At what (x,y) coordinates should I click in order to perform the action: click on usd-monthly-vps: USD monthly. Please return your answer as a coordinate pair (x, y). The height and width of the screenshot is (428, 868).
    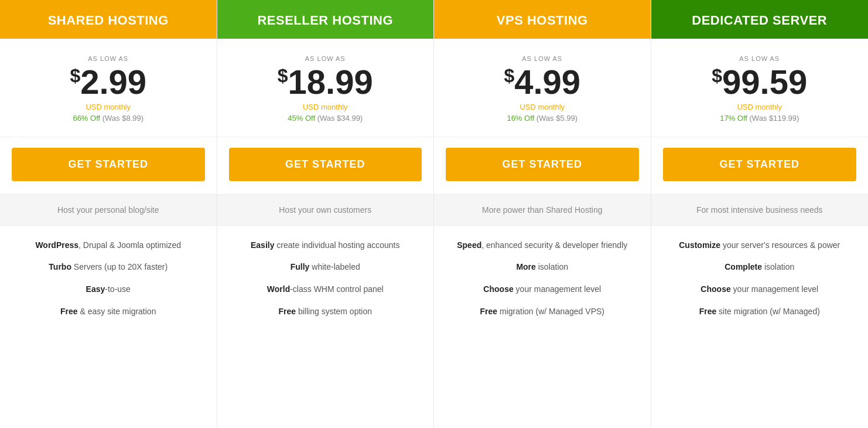
    Looking at the image, I should click on (542, 107).